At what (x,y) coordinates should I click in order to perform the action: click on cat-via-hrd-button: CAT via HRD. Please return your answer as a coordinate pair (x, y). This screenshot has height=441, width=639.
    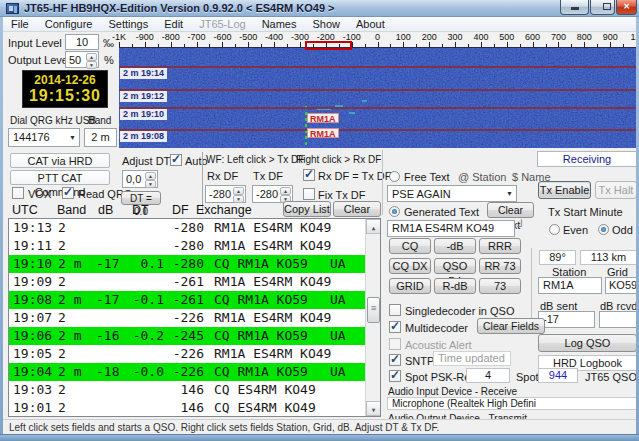
    Looking at the image, I should click on (60, 160).